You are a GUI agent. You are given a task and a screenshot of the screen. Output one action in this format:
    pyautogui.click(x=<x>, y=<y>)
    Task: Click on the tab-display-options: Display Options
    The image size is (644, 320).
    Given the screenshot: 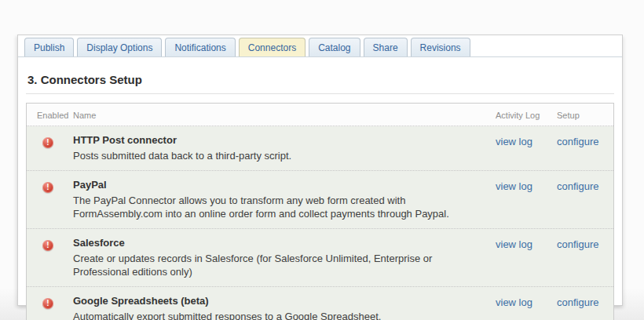 What is the action you would take?
    pyautogui.click(x=119, y=47)
    